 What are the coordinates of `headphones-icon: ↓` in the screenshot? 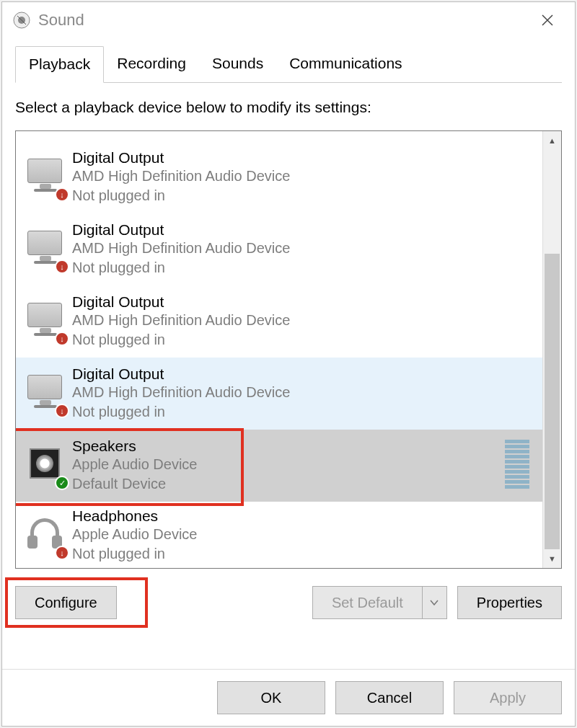 It's located at (45, 536).